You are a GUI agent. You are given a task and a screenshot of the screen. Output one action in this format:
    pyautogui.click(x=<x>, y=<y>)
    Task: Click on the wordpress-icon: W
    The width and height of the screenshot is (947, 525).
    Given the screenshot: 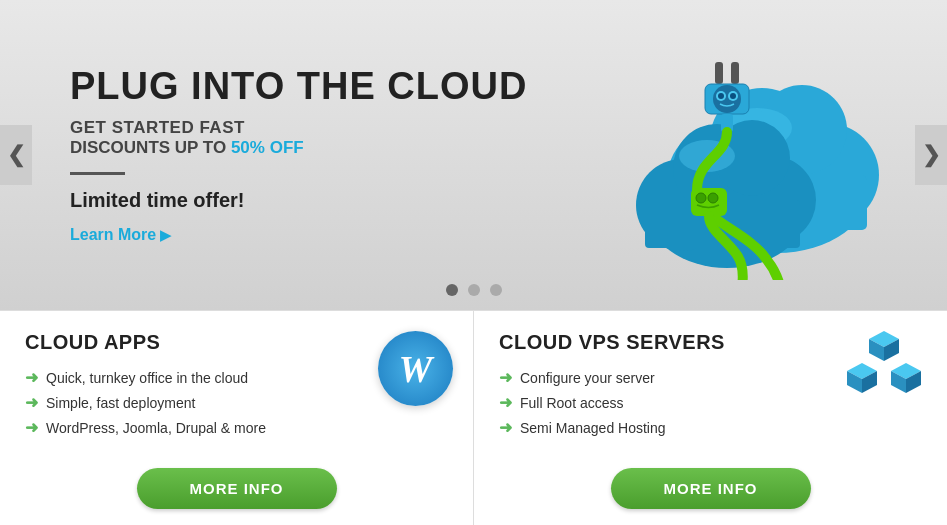 What is the action you would take?
    pyautogui.click(x=416, y=368)
    